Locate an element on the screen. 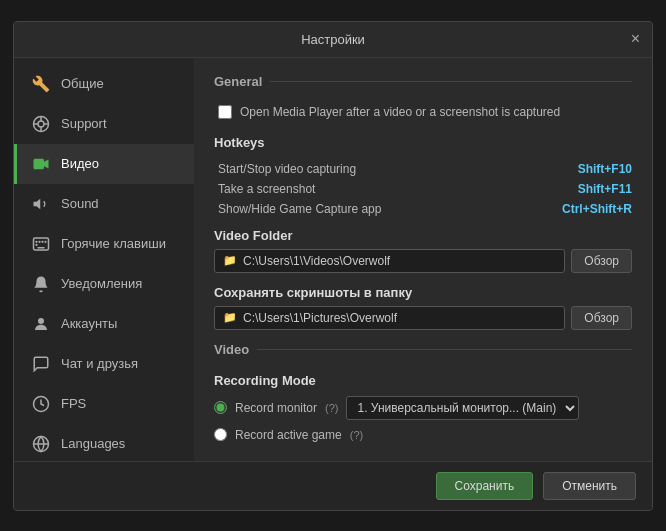  video-folder-label: Video Folder is located at coordinates (423, 236).